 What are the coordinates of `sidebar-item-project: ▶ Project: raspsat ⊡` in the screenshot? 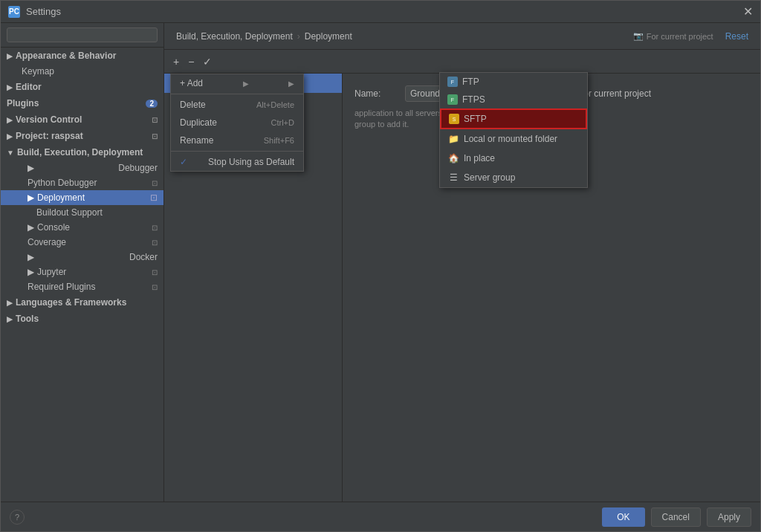 It's located at (82, 136).